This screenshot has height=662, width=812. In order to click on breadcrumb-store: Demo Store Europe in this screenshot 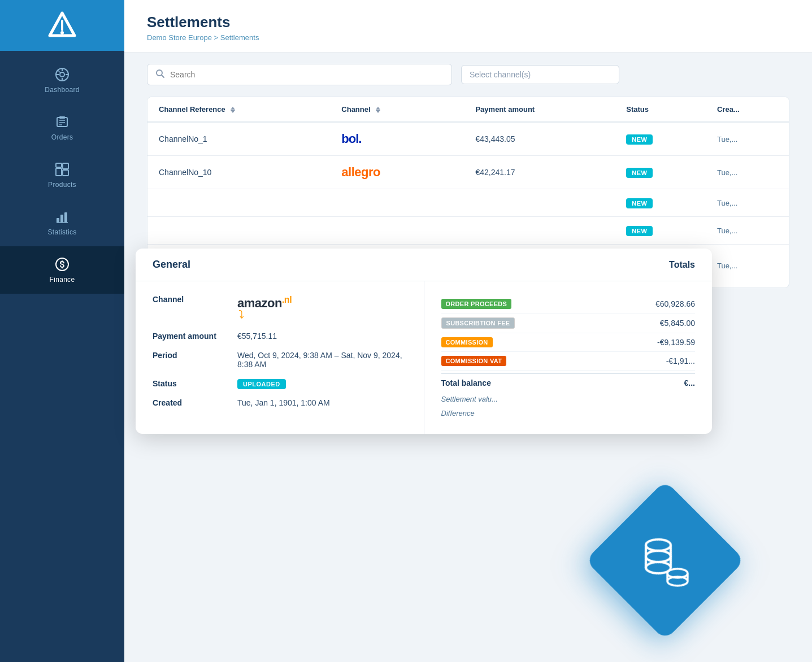, I will do `click(180, 37)`.